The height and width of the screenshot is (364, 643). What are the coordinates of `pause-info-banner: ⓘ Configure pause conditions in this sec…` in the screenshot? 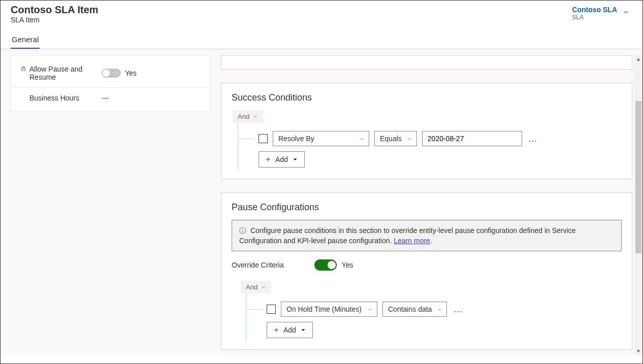 It's located at (427, 236).